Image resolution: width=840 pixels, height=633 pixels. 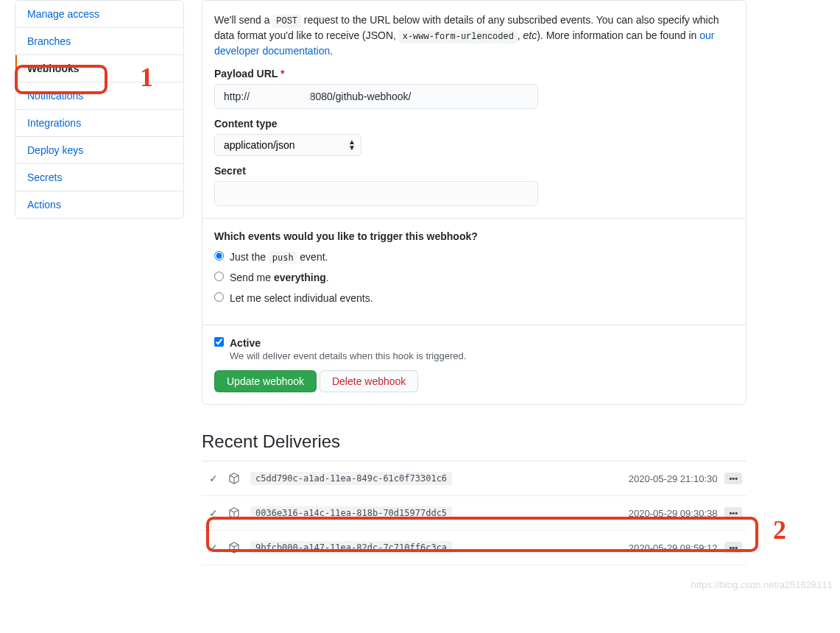 I want to click on sidebar-item-actions: Actions, so click(x=99, y=205).